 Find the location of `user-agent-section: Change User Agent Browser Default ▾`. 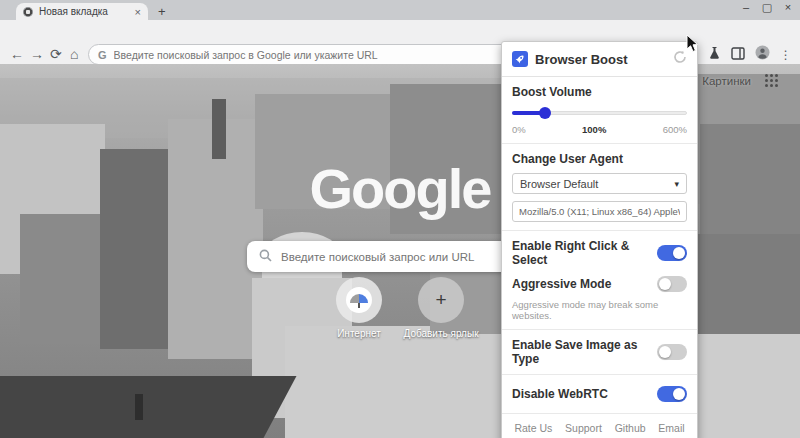

user-agent-section: Change User Agent Browser Default ▾ is located at coordinates (600, 188).